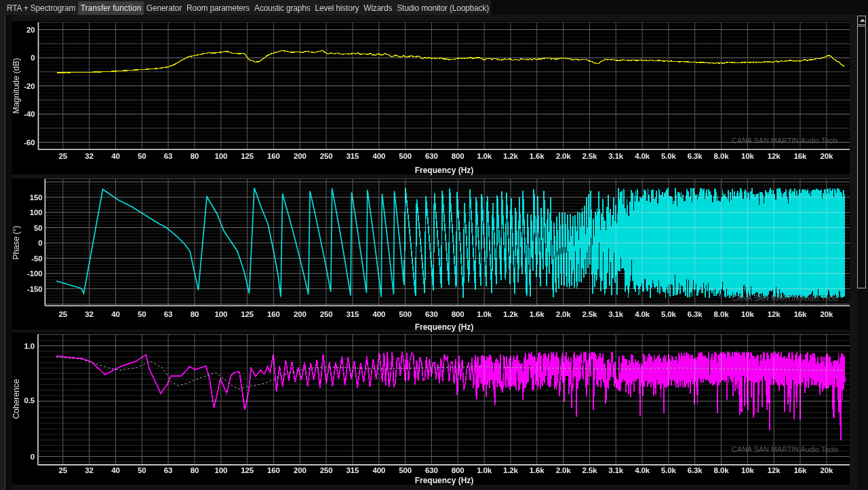 This screenshot has width=868, height=490. I want to click on svg-text: 1.2k, so click(511, 470).